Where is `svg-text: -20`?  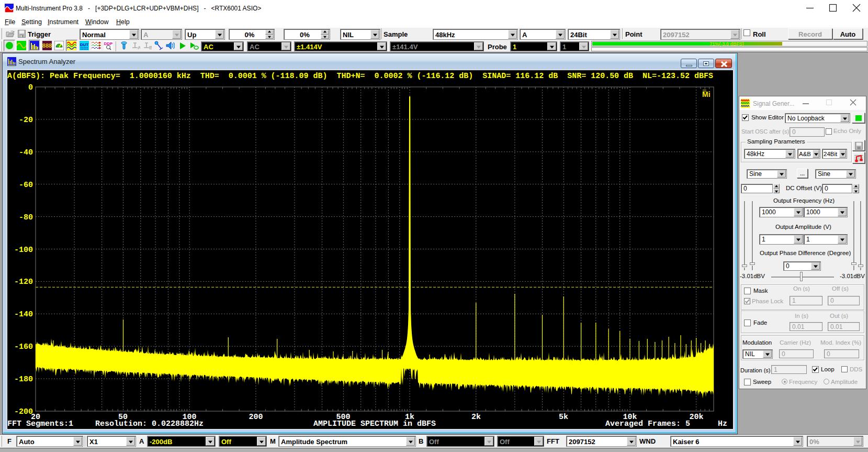
svg-text: -20 is located at coordinates (26, 120).